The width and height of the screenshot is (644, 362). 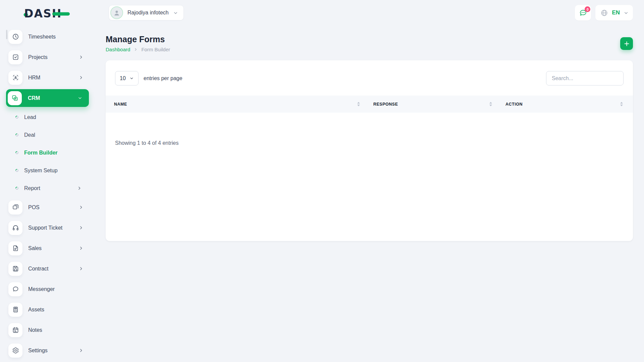 I want to click on sidebar: TimesheetsProjectsHRMCRMLeadDealForm Bui…, so click(x=44, y=194).